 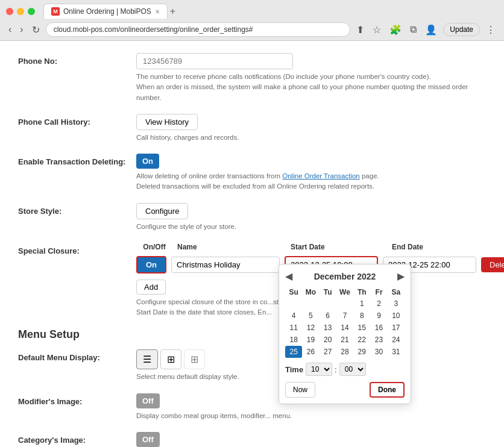 What do you see at coordinates (362, 304) in the screenshot?
I see `cal-day-1: 1` at bounding box center [362, 304].